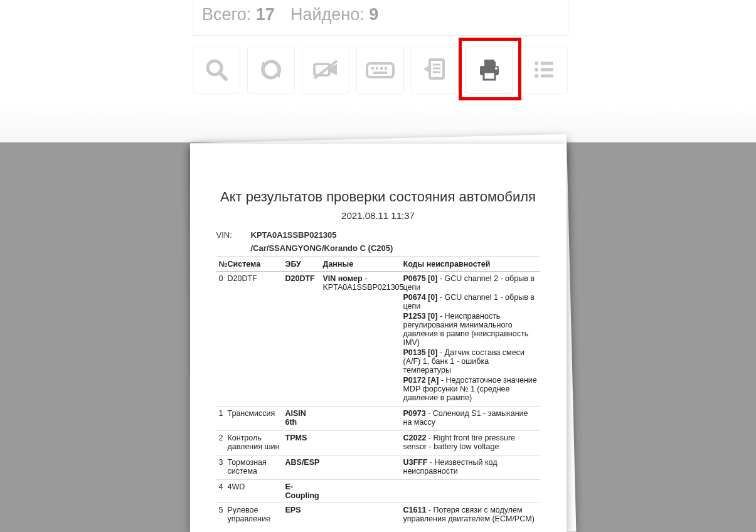 This screenshot has height=532, width=756. I want to click on row-system: D20DTF, so click(254, 339).